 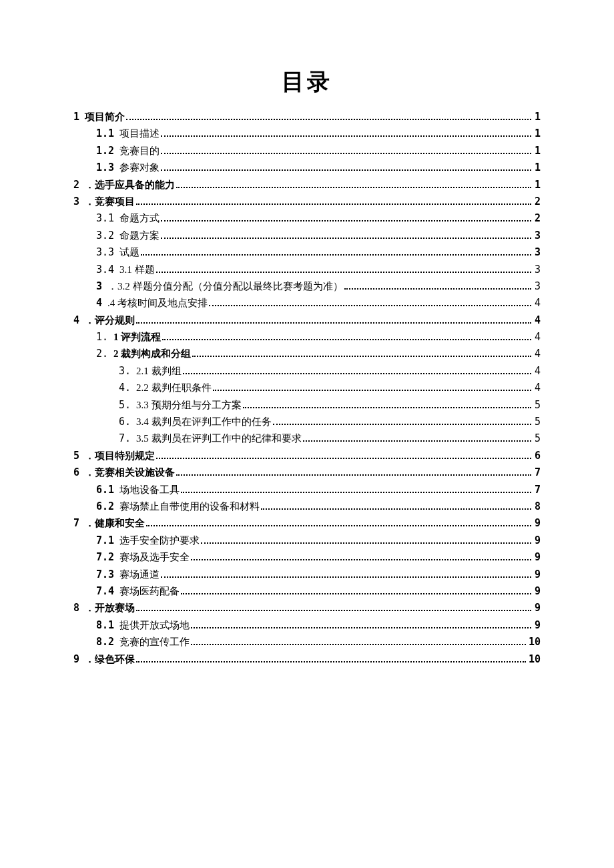 I want to click on toc-entry-number: 8.1, so click(x=105, y=626).